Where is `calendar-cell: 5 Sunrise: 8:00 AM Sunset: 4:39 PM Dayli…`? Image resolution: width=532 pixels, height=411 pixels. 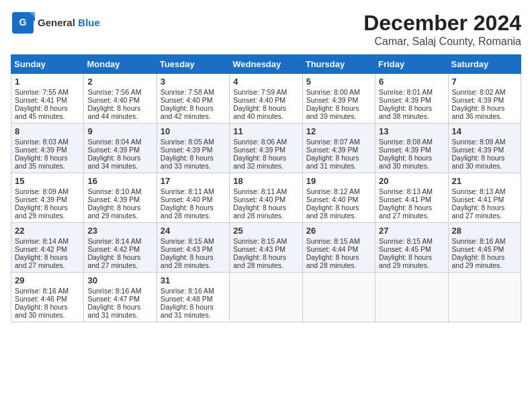
calendar-cell: 5 Sunrise: 8:00 AM Sunset: 4:39 PM Dayli… is located at coordinates (339, 99).